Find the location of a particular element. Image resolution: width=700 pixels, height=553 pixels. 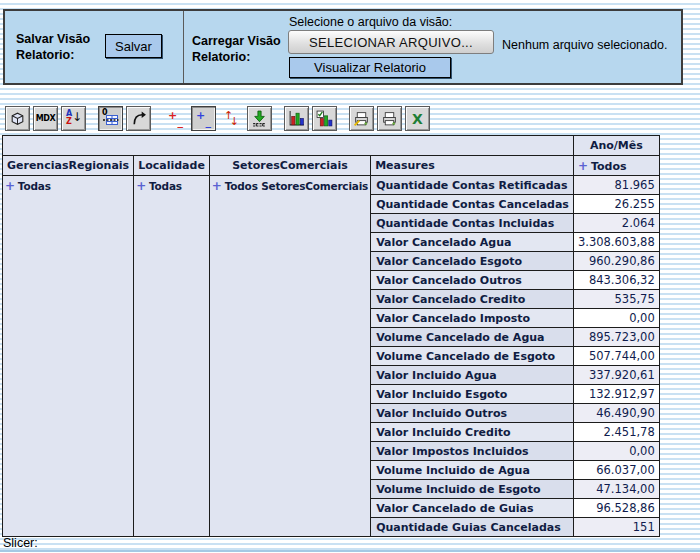

print-config-button is located at coordinates (362, 118).